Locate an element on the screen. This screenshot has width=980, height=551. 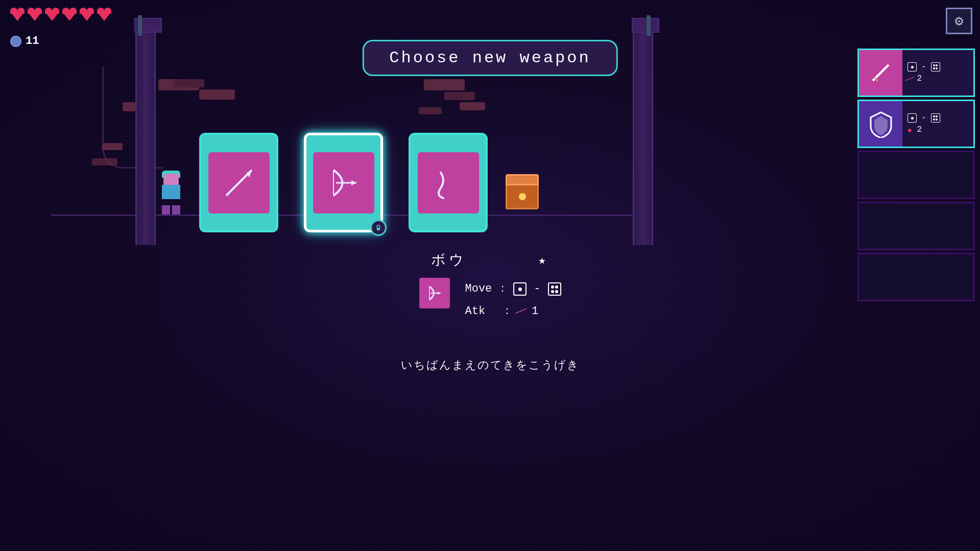
shield-slot-icon is located at coordinates (880, 124).